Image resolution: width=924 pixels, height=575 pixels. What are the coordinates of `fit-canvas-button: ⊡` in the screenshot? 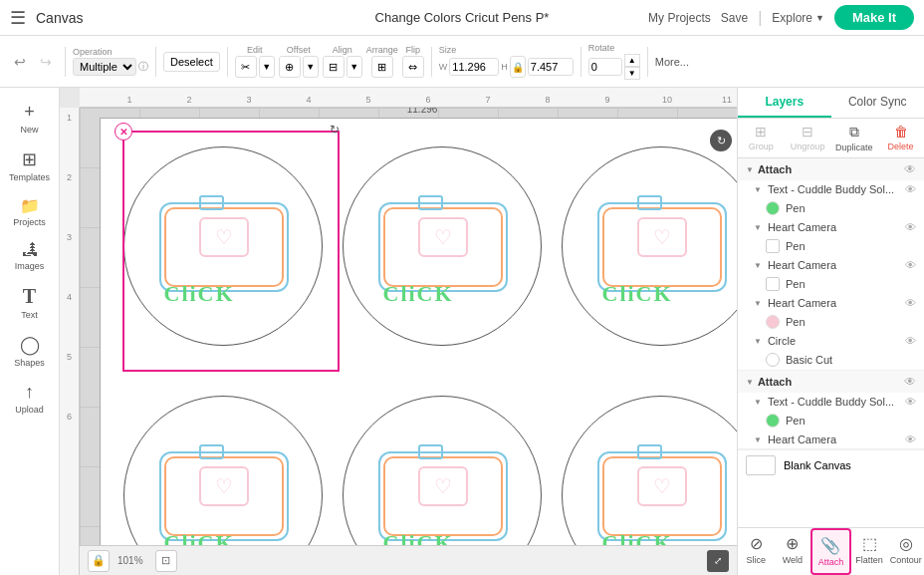 It's located at (166, 561).